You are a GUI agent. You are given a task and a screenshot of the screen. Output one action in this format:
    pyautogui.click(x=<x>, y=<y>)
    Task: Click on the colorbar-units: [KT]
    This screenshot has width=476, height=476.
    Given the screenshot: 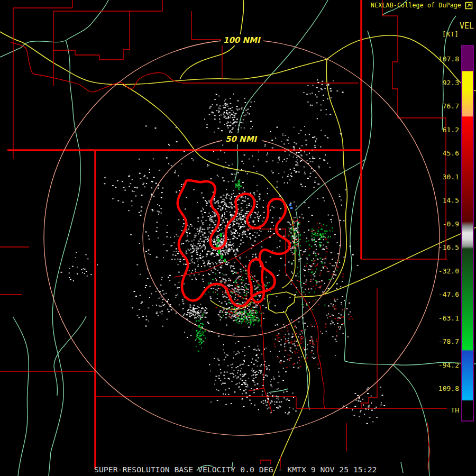 What is the action you would take?
    pyautogui.click(x=451, y=34)
    